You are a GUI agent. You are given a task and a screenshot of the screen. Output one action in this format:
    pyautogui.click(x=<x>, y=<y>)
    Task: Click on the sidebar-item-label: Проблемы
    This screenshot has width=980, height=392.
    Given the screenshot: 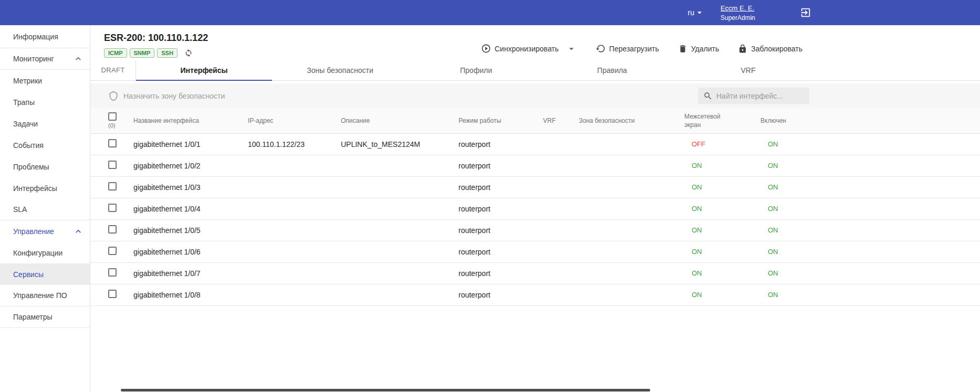 What is the action you would take?
    pyautogui.click(x=32, y=167)
    